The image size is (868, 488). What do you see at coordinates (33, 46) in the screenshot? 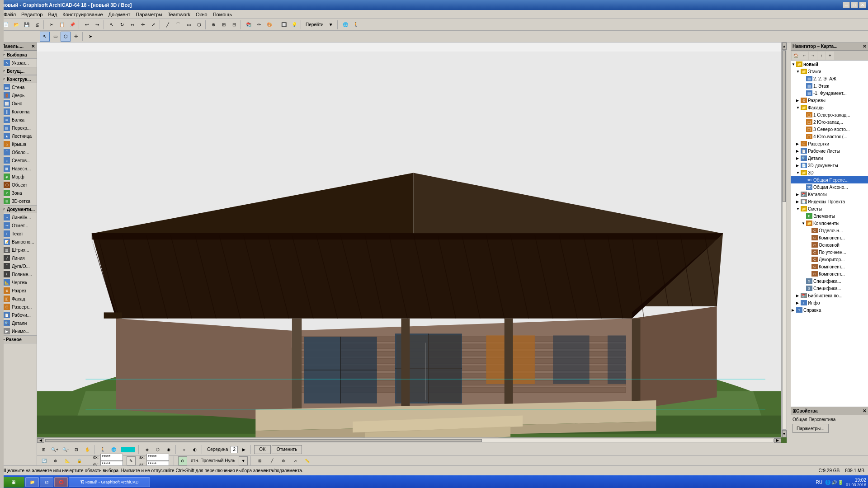
I see `panel-close-btn: ✕` at bounding box center [33, 46].